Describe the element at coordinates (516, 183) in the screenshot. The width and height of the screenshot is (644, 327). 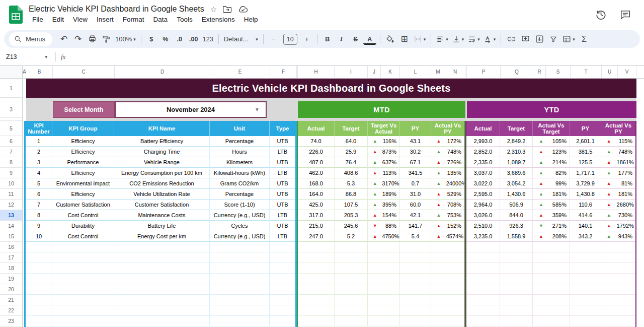
I see `cell: 3,054.2` at that location.